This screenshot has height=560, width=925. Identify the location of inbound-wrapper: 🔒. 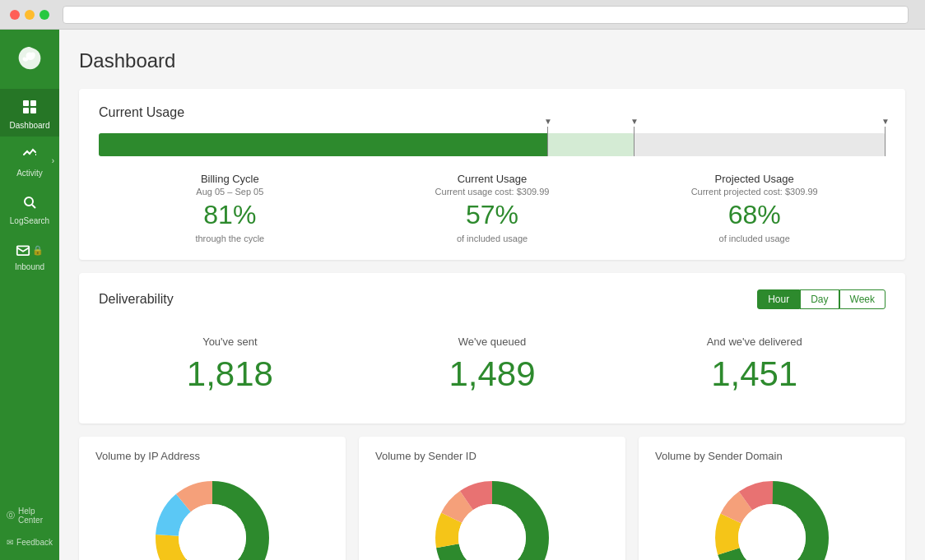
(30, 250).